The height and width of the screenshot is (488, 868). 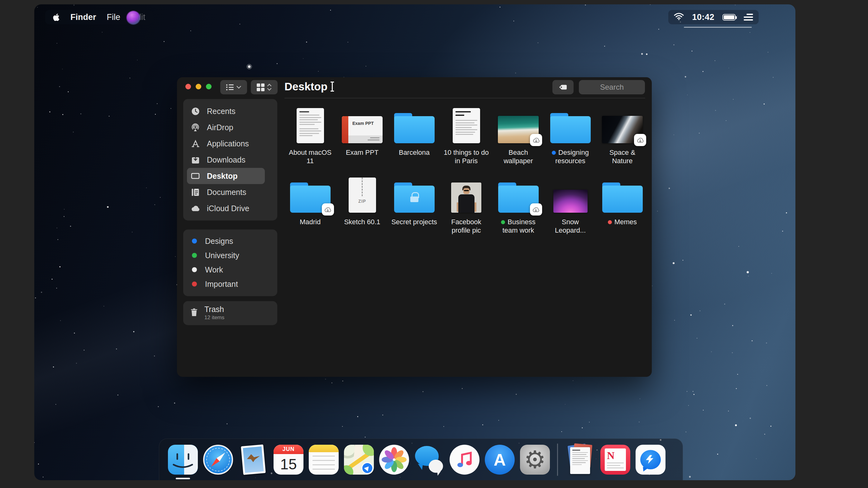 I want to click on sidebar-tag-designs: Designs, so click(x=230, y=241).